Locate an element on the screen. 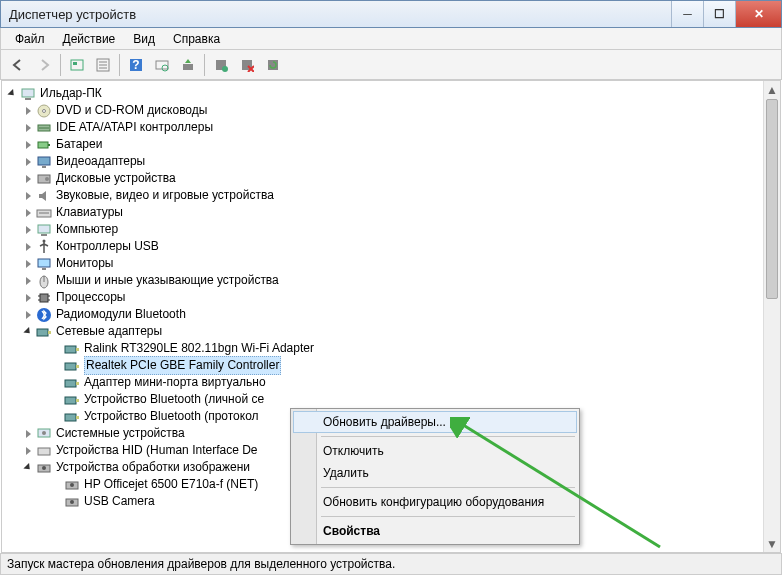  maximize-button: ☐ is located at coordinates (719, 14).